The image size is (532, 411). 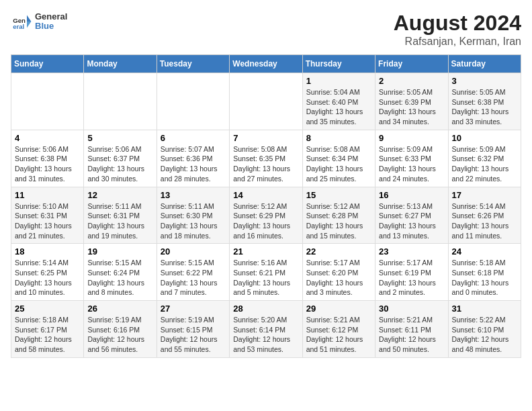 What do you see at coordinates (47, 164) in the screenshot?
I see `day-info: Sunrise: 5:06 AM Sunset: 6:38 PM Dayligh…` at bounding box center [47, 164].